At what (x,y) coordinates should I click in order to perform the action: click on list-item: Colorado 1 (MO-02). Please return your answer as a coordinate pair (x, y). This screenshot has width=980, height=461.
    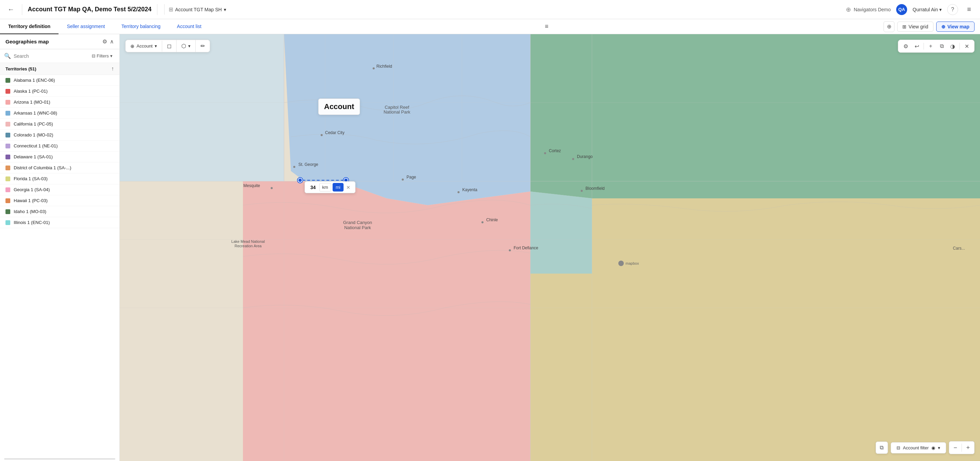
    Looking at the image, I should click on (60, 135).